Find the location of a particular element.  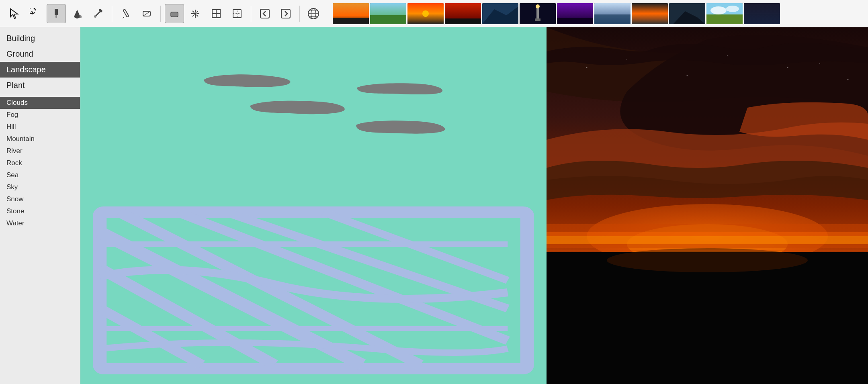

sub-water: Water is located at coordinates (40, 223).